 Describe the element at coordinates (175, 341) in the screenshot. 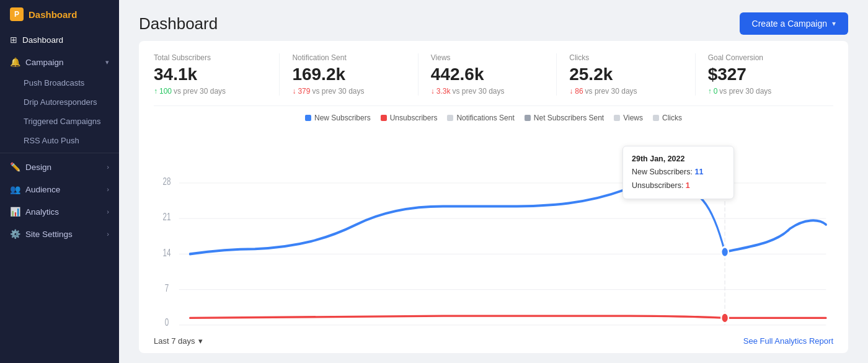

I see `date-range-label: Last 7 days` at that location.